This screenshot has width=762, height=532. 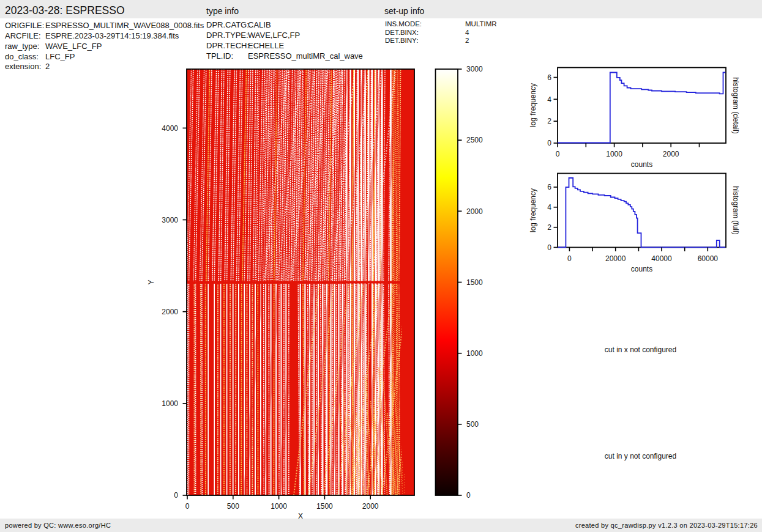 What do you see at coordinates (260, 24) in the screenshot?
I see `svg-text: CALIB` at bounding box center [260, 24].